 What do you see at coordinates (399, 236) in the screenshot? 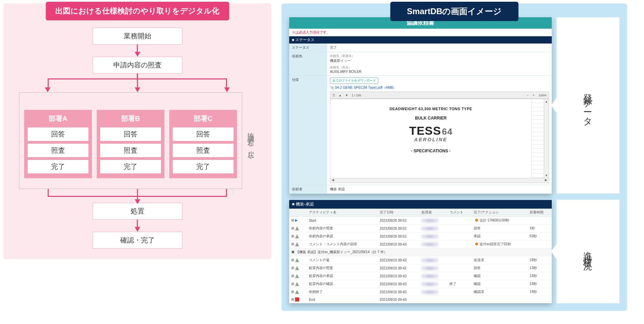
I see `completed-at: 2021/08/26 09:53` at bounding box center [399, 236].